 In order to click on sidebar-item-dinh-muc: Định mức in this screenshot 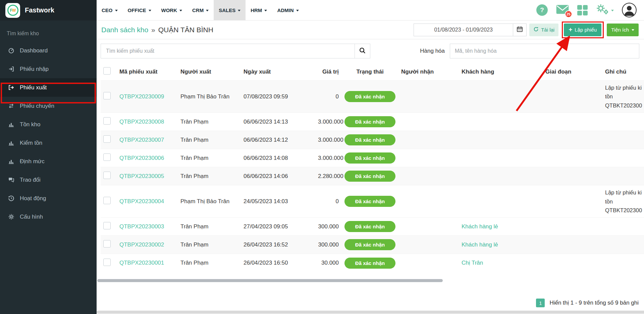, I will do `click(48, 161)`.